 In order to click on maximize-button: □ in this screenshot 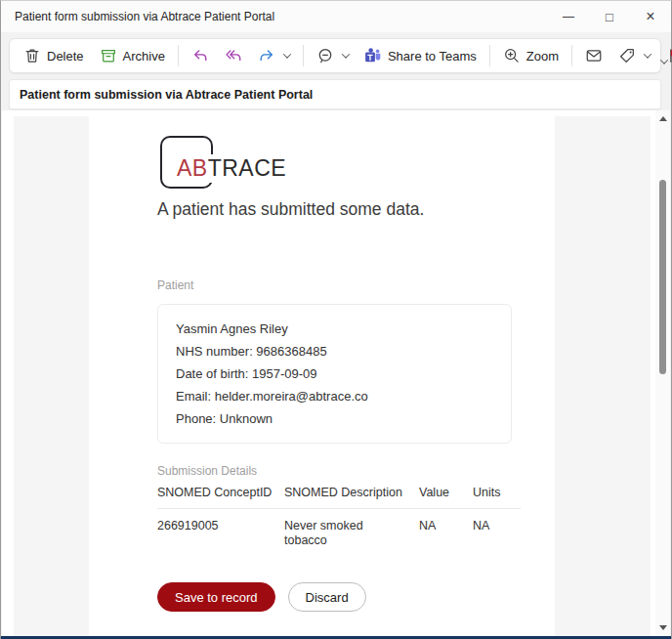, I will do `click(609, 17)`.